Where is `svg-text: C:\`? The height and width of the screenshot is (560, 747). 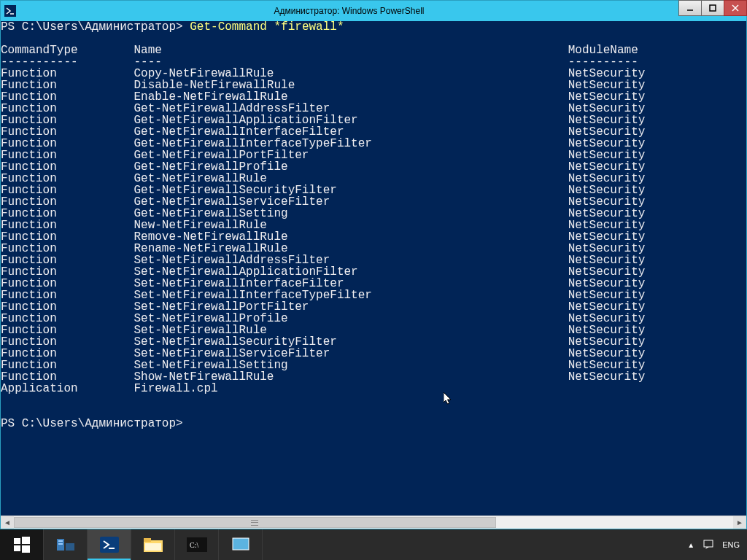 svg-text: C:\ is located at coordinates (194, 545).